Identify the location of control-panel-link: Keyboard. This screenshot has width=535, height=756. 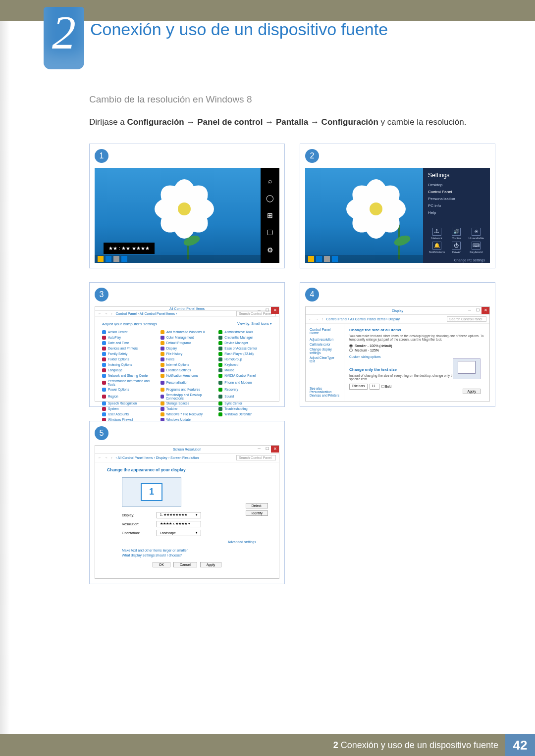
(245, 365).